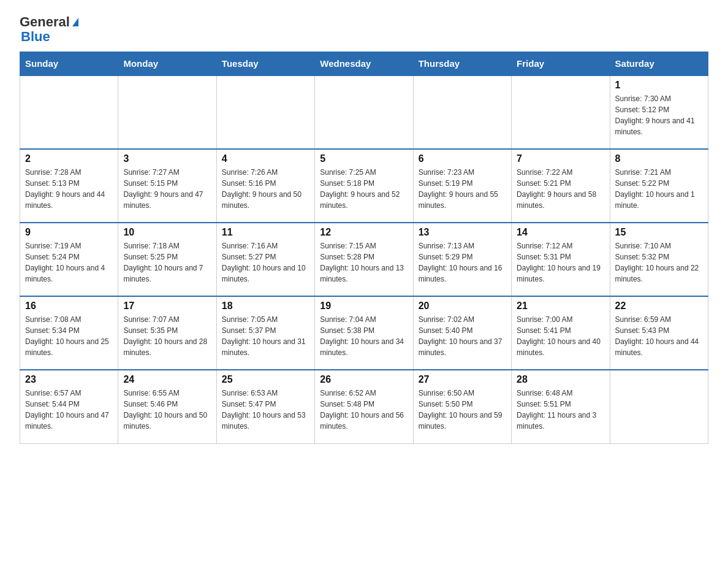  I want to click on day-number: 15, so click(659, 232).